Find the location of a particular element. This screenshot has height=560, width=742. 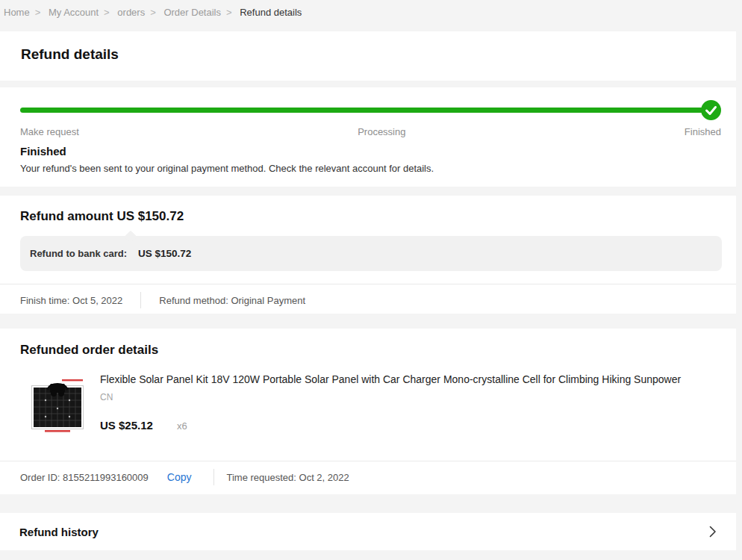

refund-amount-heading: Refund amount US $150.72 is located at coordinates (368, 217).